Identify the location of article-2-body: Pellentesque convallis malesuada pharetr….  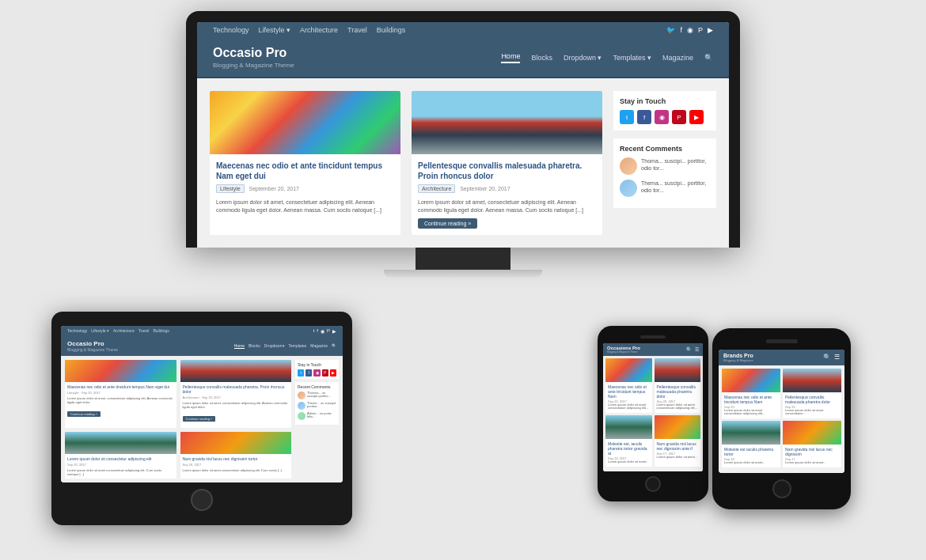
(507, 195).